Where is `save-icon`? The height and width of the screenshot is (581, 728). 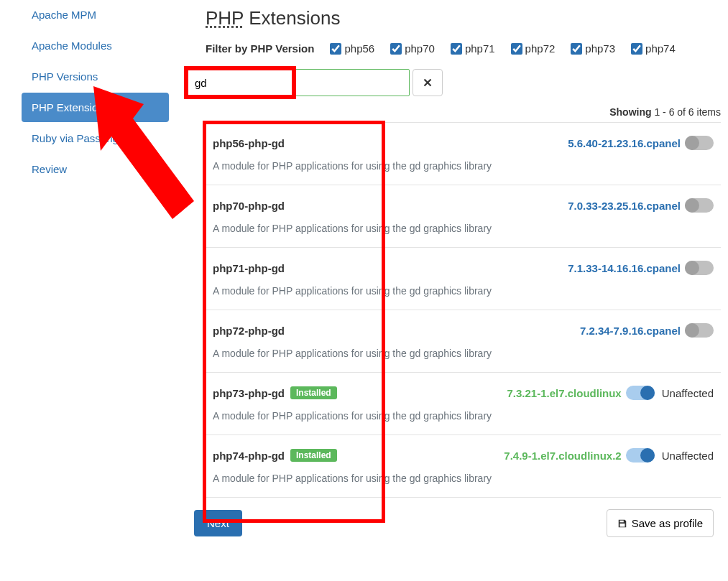
save-icon is located at coordinates (622, 524).